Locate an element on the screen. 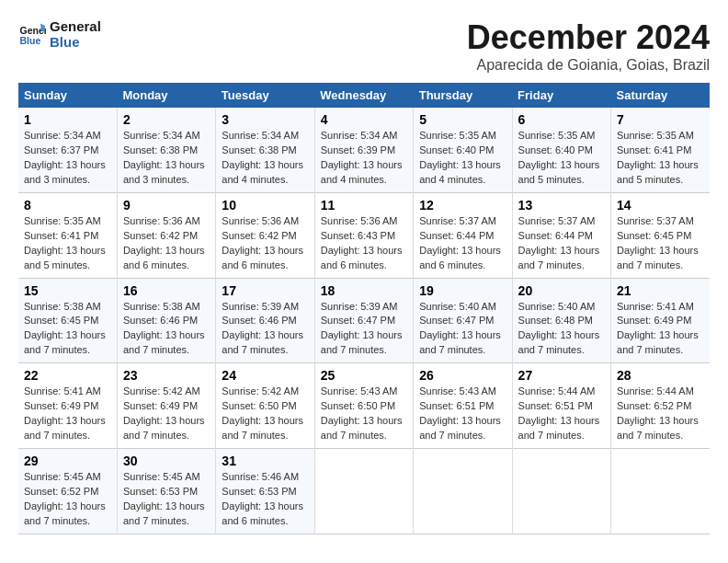 Image resolution: width=728 pixels, height=563 pixels. day-number: 21 is located at coordinates (660, 291).